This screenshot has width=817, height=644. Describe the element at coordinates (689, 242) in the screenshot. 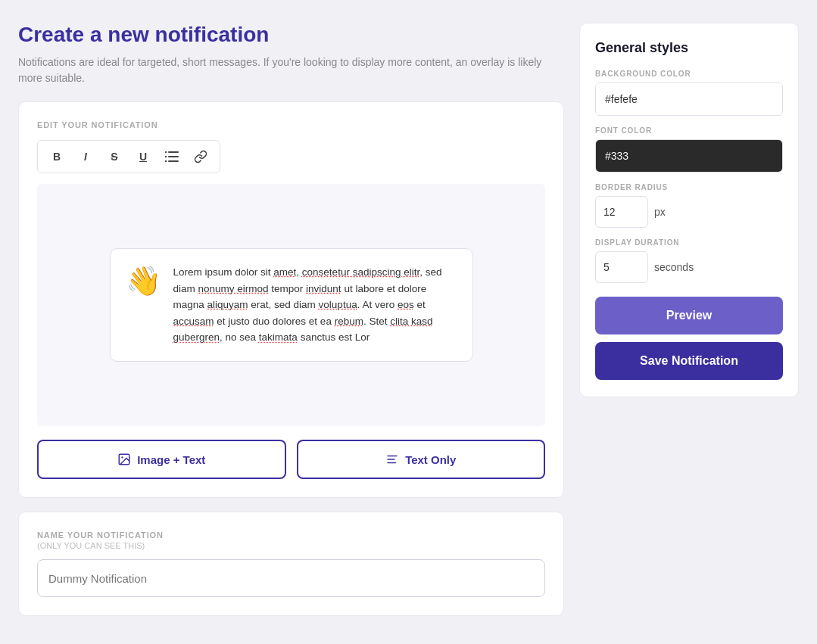

I see `display-duration-label: DISPLAY DURATION` at that location.